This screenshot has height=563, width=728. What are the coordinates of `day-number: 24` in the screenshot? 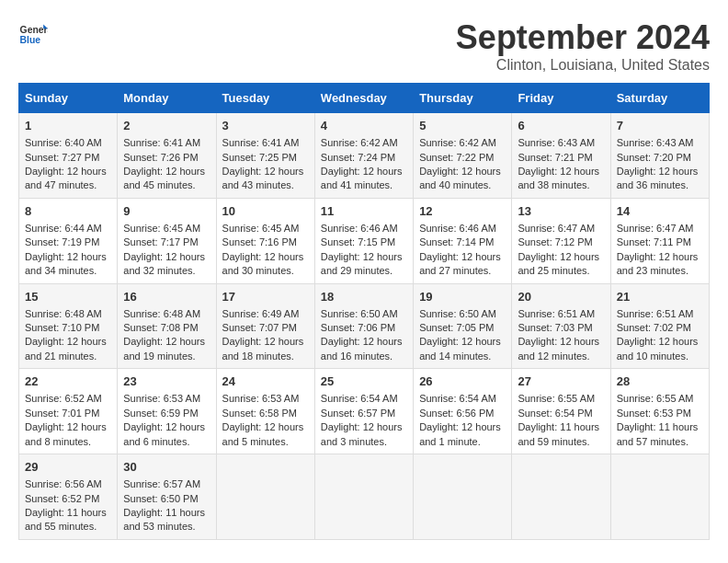 It's located at (266, 382).